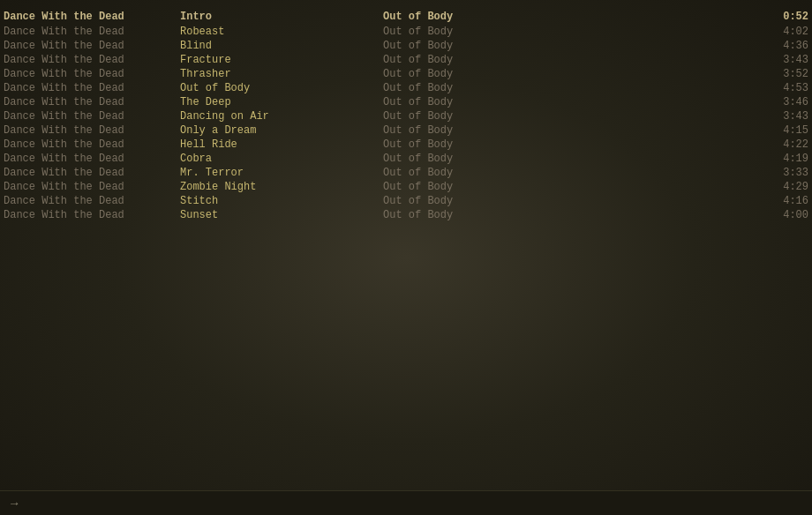  Describe the element at coordinates (406, 145) in the screenshot. I see `table-row: Dance With the Dead Hell Ride Out of Bod…` at that location.